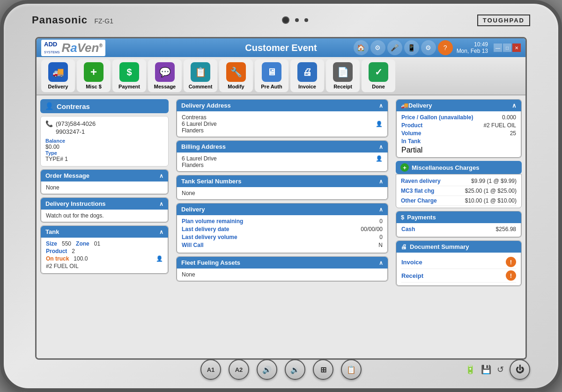 This screenshot has height=392, width=562. I want to click on receipt-warning-icon: !, so click(511, 276).